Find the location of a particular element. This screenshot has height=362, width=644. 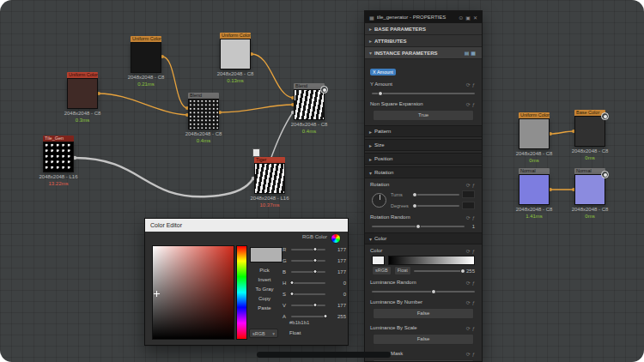

rotation-dial is located at coordinates (380, 201).